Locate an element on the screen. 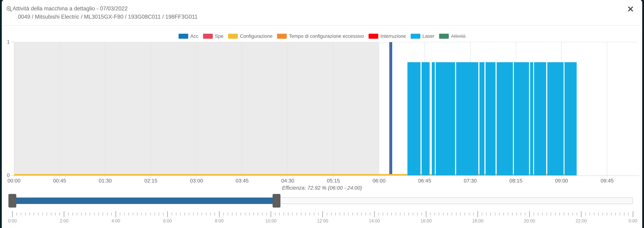 The height and width of the screenshot is (228, 644). navigator-handle-right is located at coordinates (276, 201).